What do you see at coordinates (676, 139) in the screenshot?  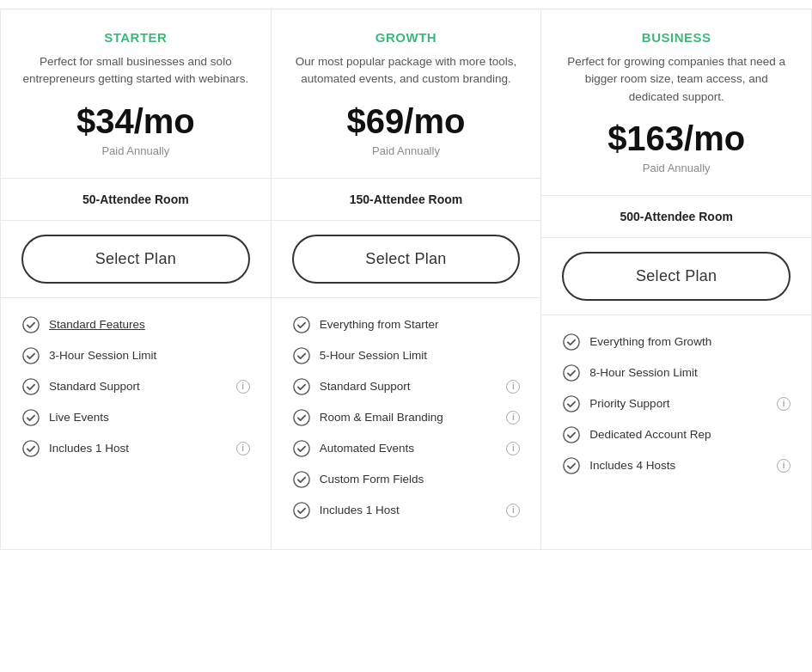 I see `plan-price-business: $163/mo` at bounding box center [676, 139].